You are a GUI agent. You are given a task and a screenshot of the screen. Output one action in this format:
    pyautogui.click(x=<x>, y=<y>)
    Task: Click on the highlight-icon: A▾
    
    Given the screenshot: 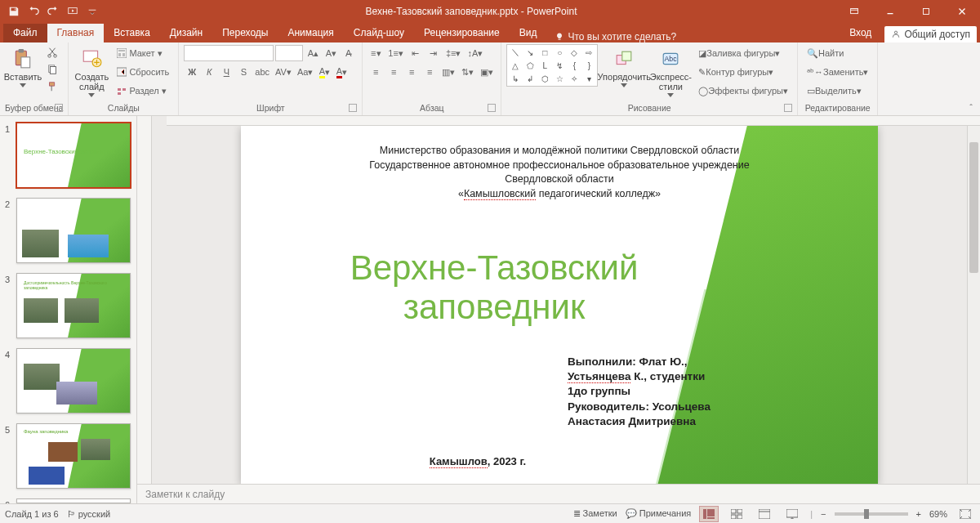 What is the action you would take?
    pyautogui.click(x=324, y=72)
    